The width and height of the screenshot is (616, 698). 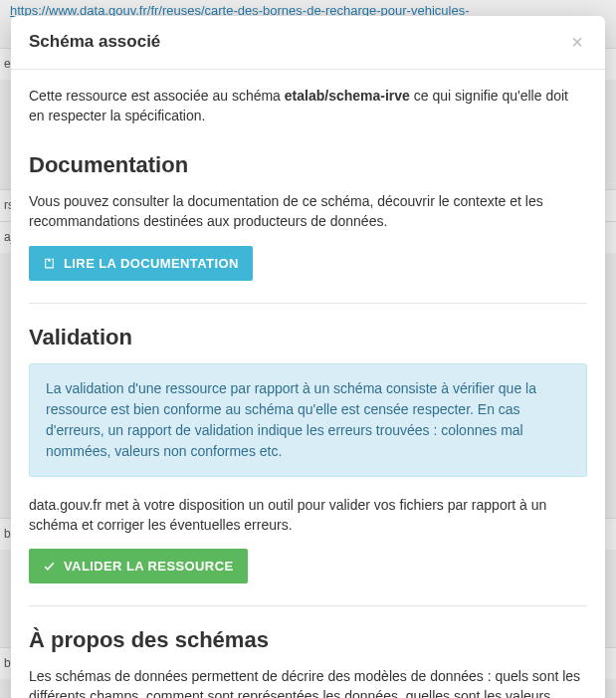 I want to click on close-icon: ×, so click(x=577, y=42).